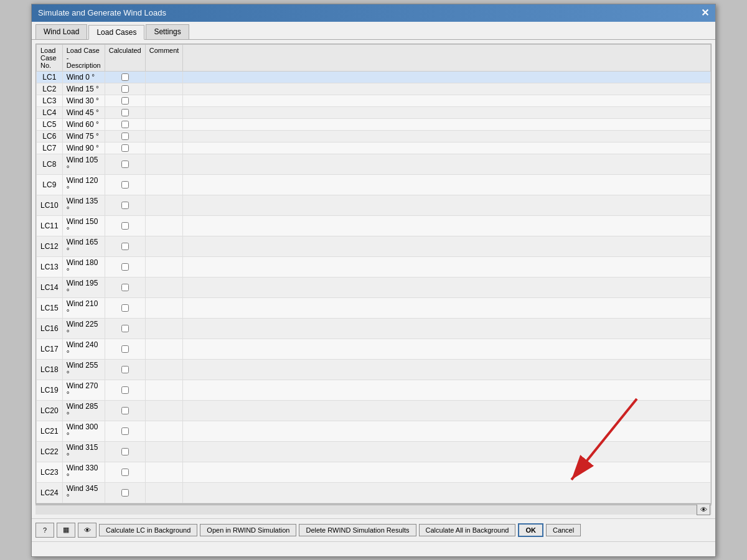 This screenshot has width=747, height=560. I want to click on col-header-calc: Calculated, so click(125, 57).